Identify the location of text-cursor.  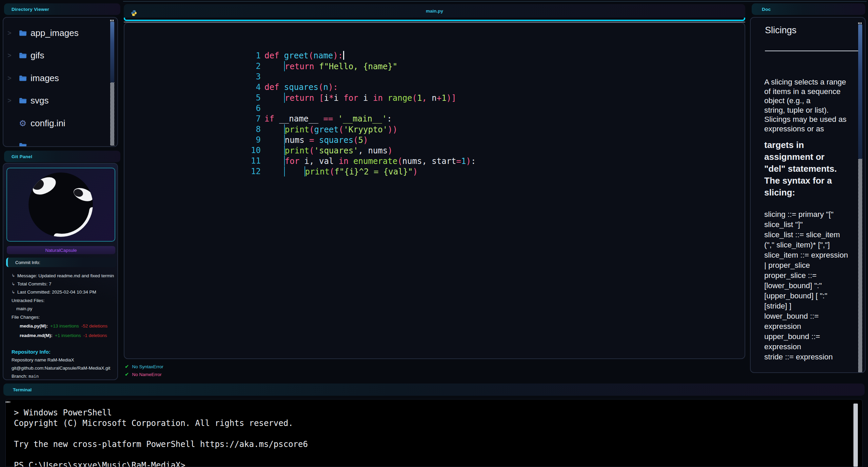
(344, 55).